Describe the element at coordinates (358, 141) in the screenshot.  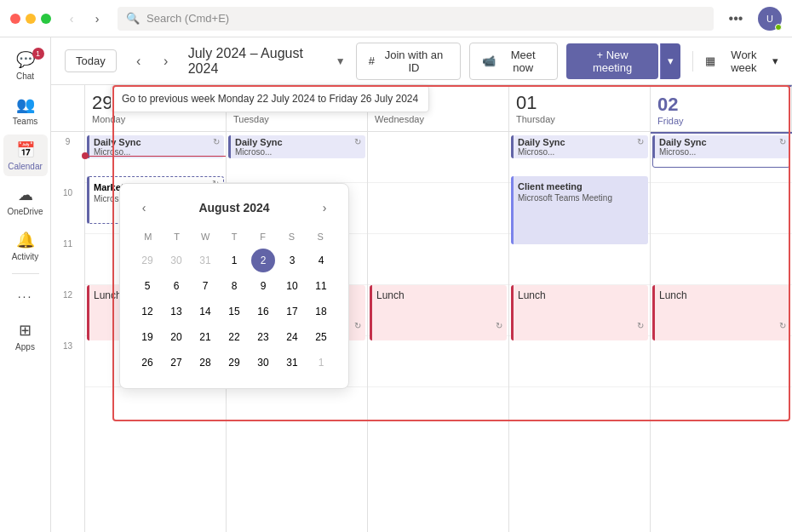
I see `repeat-icon: ↻` at that location.